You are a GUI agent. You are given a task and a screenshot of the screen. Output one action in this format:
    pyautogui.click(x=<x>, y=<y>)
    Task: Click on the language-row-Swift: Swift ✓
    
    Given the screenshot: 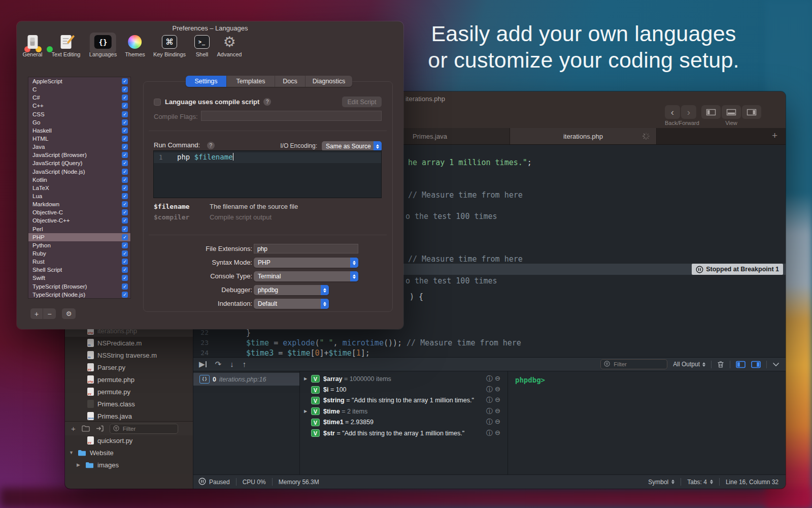 What is the action you would take?
    pyautogui.click(x=79, y=278)
    